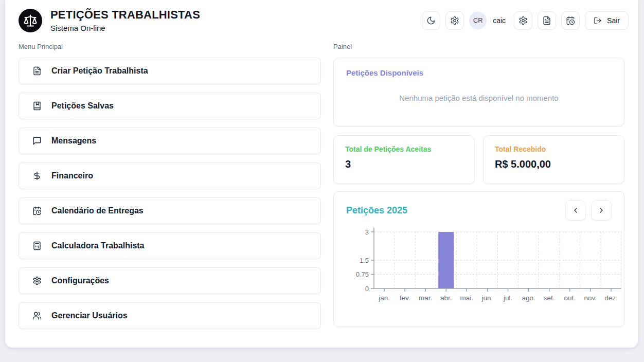  What do you see at coordinates (591, 298) in the screenshot?
I see `svg-text: nov.` at bounding box center [591, 298].